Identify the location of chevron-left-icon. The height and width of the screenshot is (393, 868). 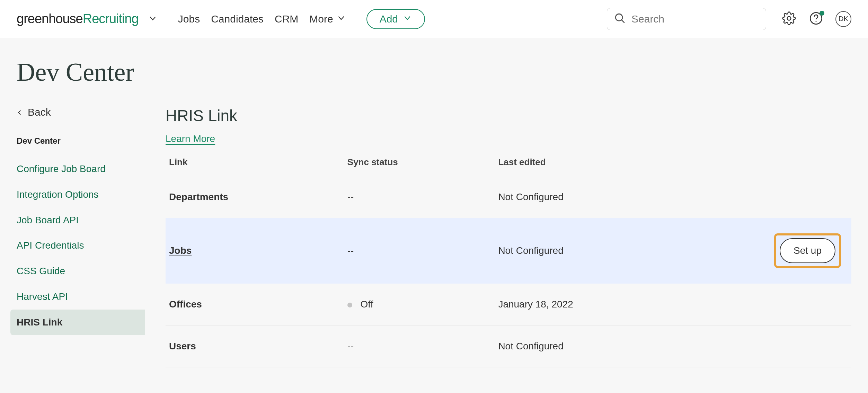
(20, 112).